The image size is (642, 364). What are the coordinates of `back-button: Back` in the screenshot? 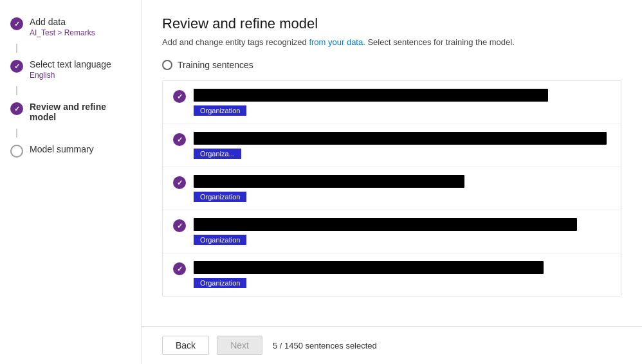 It's located at (185, 345).